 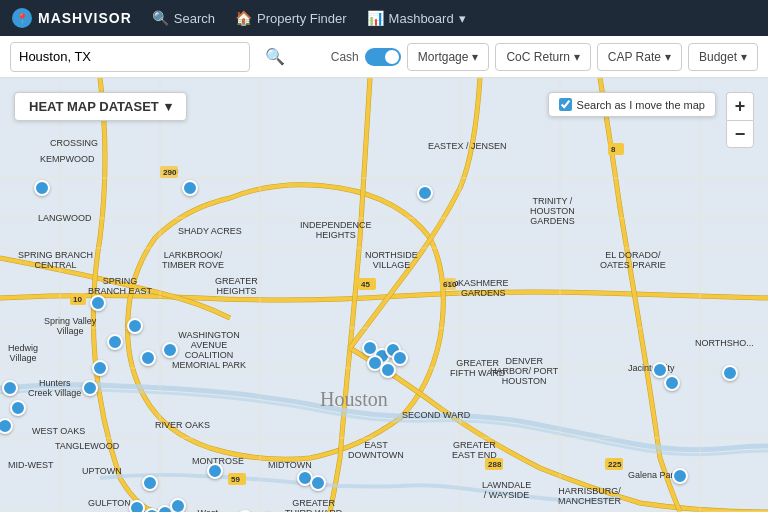 I want to click on svg-text: 59, so click(x=236, y=480).